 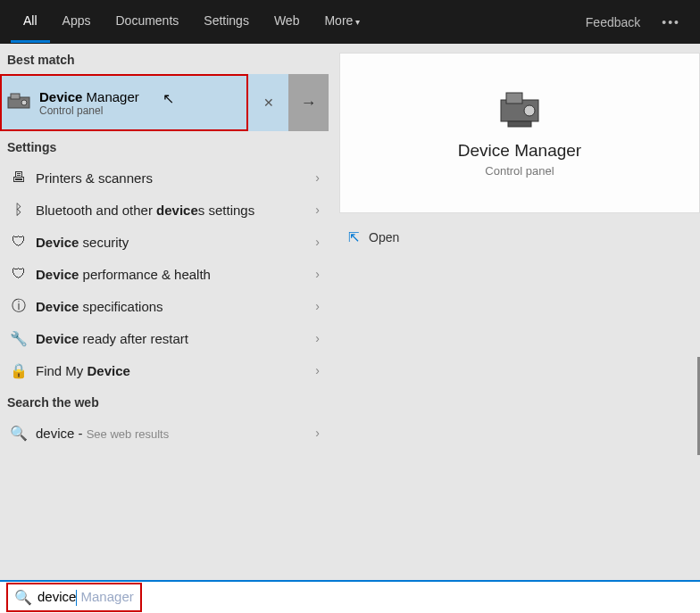 What do you see at coordinates (19, 339) in the screenshot?
I see `settings-item-icon: 🔧` at bounding box center [19, 339].